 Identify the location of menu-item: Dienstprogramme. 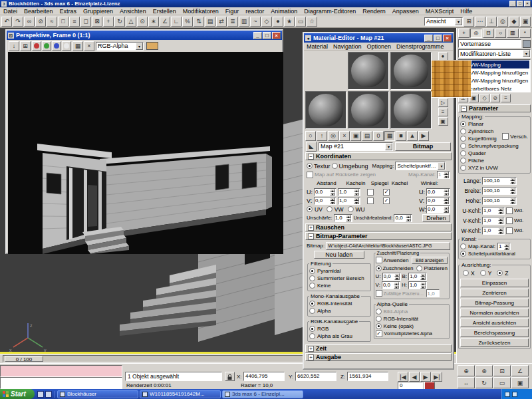
(420, 47).